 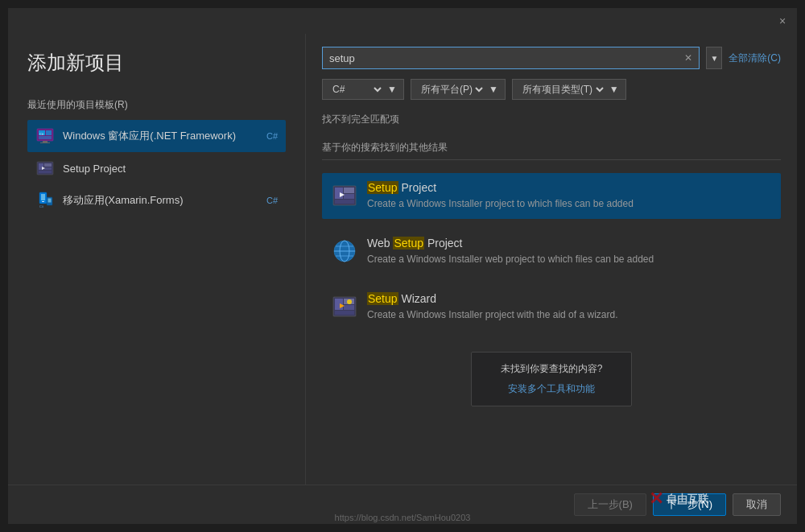 What do you see at coordinates (782, 21) in the screenshot?
I see `close-button: ×` at bounding box center [782, 21].